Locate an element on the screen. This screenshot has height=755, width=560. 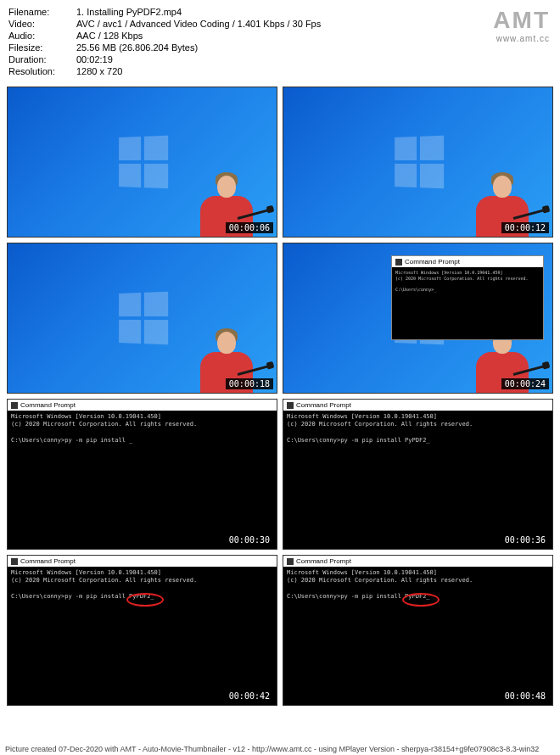
thumbnail-6: Command Prompt Microsoft Windows [Versio… is located at coordinates (417, 474).